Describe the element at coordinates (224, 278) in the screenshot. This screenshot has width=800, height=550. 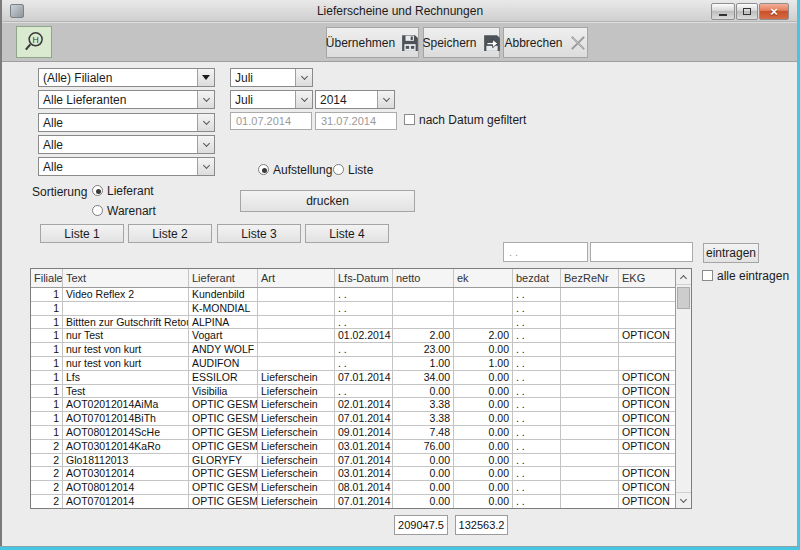
I see `column-header: Lieferant` at that location.